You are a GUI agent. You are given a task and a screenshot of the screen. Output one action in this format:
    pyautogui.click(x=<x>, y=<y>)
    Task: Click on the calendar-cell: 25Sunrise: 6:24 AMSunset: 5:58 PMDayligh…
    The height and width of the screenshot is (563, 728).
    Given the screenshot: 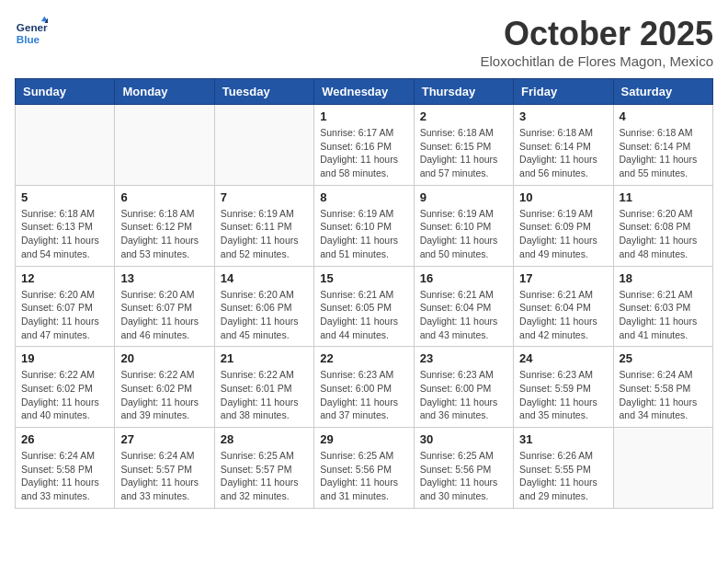 What is the action you would take?
    pyautogui.click(x=663, y=387)
    